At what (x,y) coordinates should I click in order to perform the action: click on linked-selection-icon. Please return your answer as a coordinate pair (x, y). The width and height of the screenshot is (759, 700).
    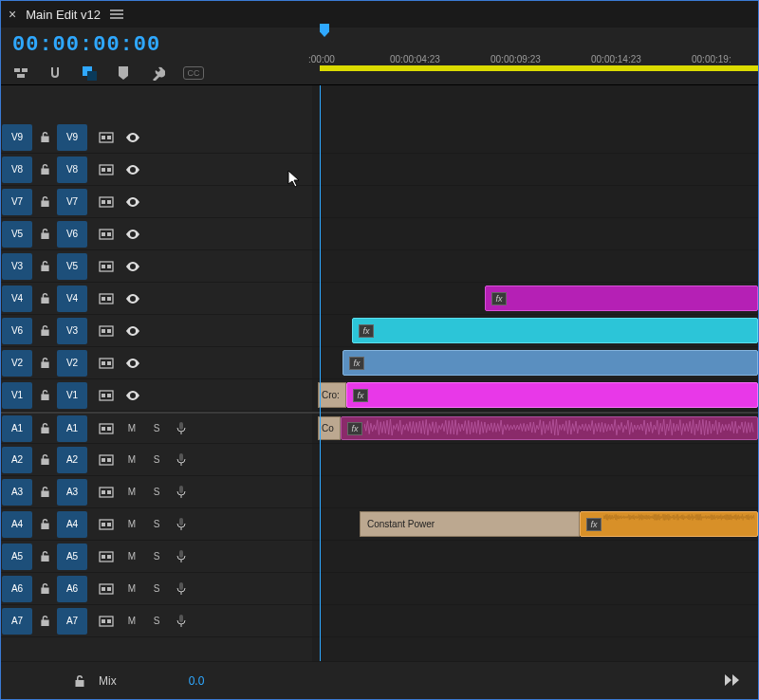
    Looking at the image, I should click on (89, 73).